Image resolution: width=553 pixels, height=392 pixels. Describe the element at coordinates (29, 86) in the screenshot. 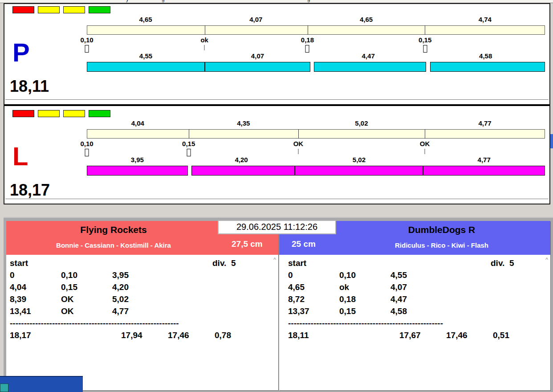

I see `lane-total-time: 18,11` at that location.